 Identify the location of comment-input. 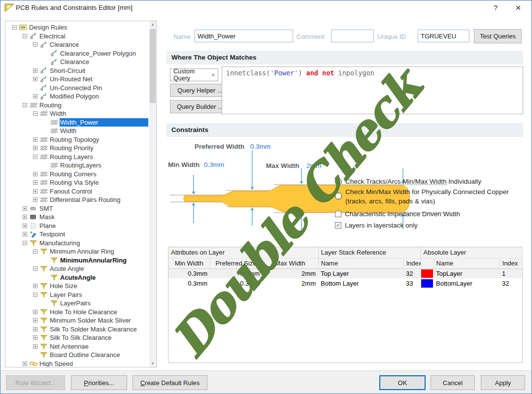
(353, 36).